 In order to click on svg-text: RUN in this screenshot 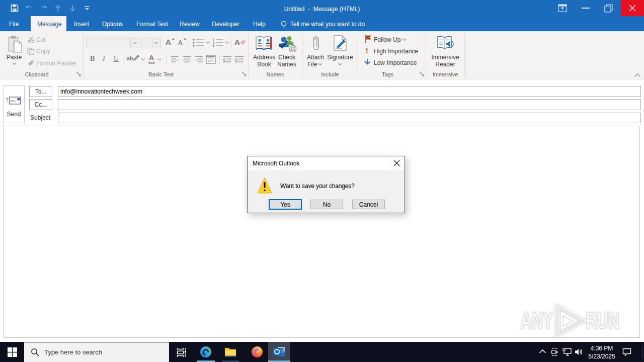, I will do `click(603, 321)`.